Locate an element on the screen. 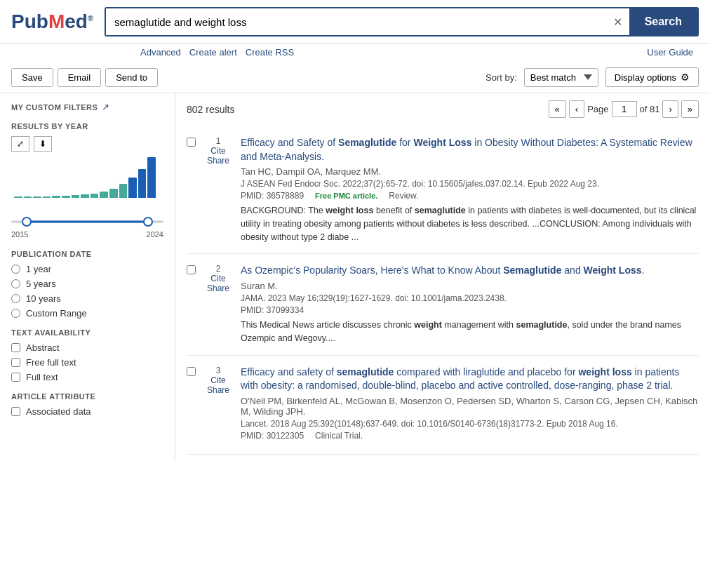  article-title-link: As Ozempic's Popularity Soars, Here's Wh… is located at coordinates (442, 270).